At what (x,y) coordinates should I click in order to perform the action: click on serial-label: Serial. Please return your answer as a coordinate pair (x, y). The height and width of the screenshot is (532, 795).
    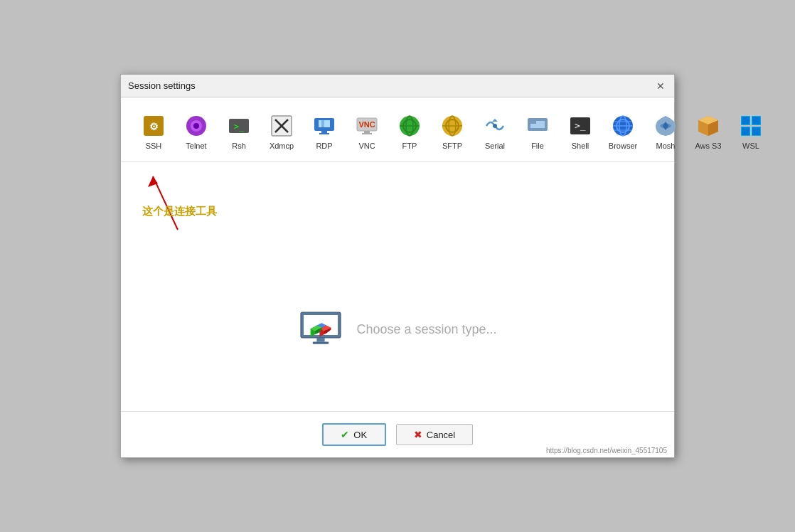
    Looking at the image, I should click on (495, 146).